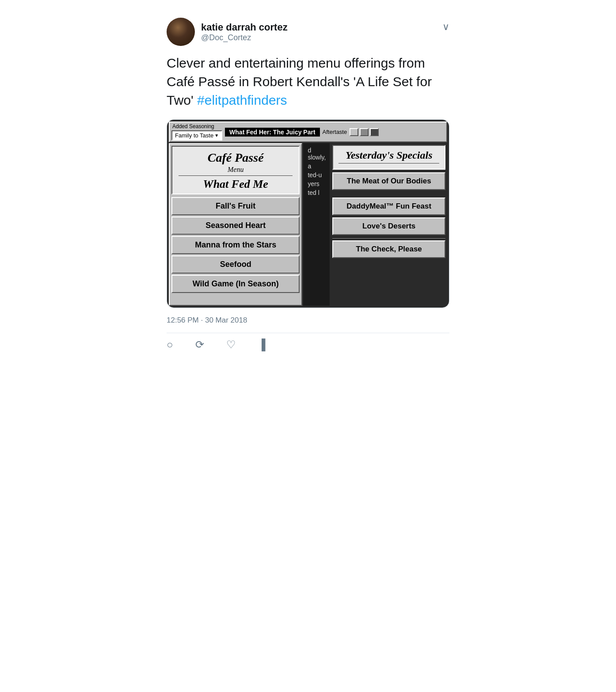 The height and width of the screenshot is (692, 616). What do you see at coordinates (316, 154) in the screenshot?
I see `dark-text-1: d slowly,` at bounding box center [316, 154].